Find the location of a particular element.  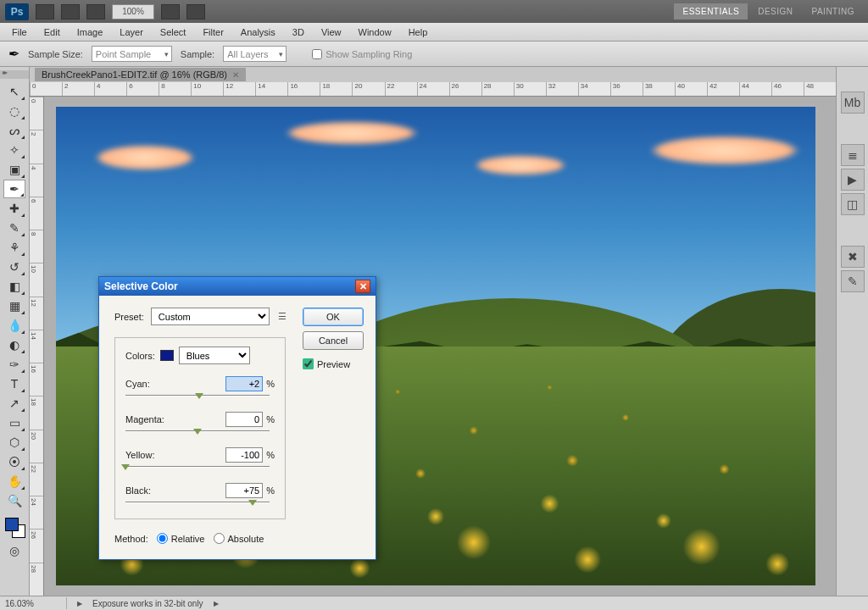

tab-close-icon: ✕ is located at coordinates (236, 75).